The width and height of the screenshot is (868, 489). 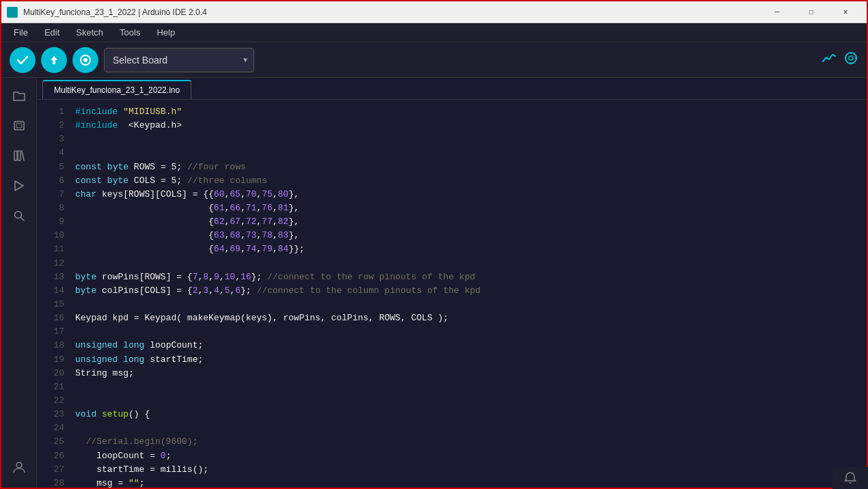 I want to click on window-title: MultiKey_funciona_23_1_2022 | Arduino ID…, so click(x=115, y=12).